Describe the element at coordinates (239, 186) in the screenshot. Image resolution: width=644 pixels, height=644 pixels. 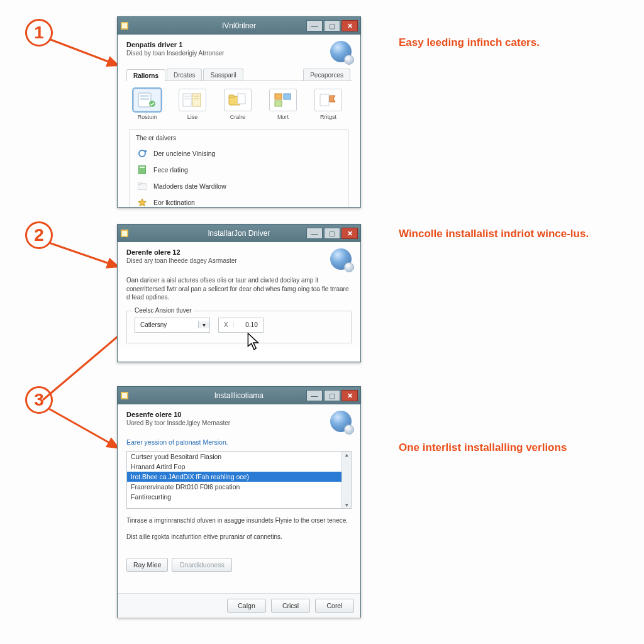
I see `list-item: Madoders date Wardilow` at that location.